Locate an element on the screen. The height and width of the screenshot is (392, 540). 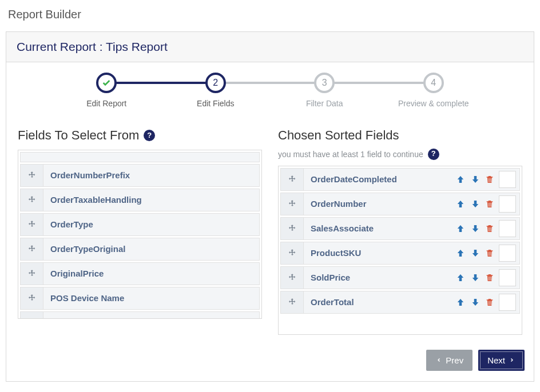
next-button: Next is located at coordinates (501, 360).